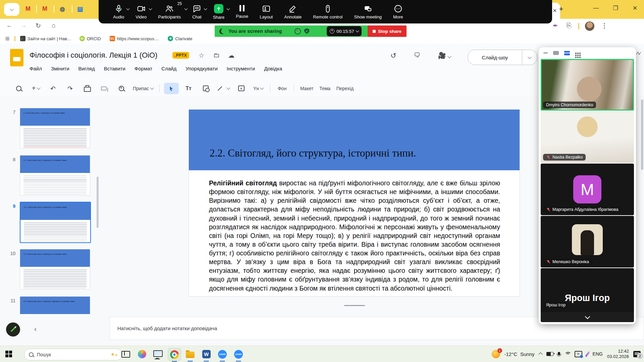  Describe the element at coordinates (23, 25) in the screenshot. I see `forward-icon: →` at that location.